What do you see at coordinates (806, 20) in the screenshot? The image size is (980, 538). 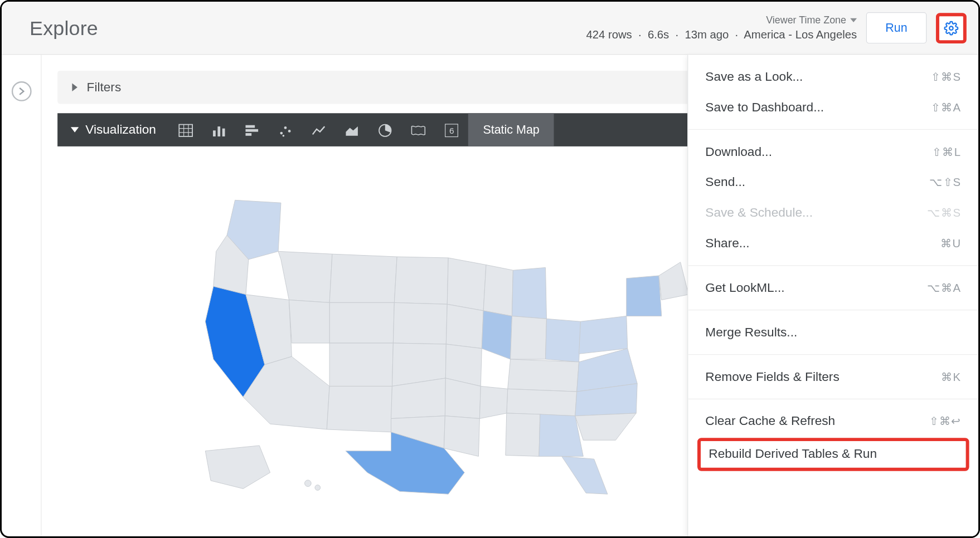 I see `timezone-label: Viewer Time Zone` at bounding box center [806, 20].